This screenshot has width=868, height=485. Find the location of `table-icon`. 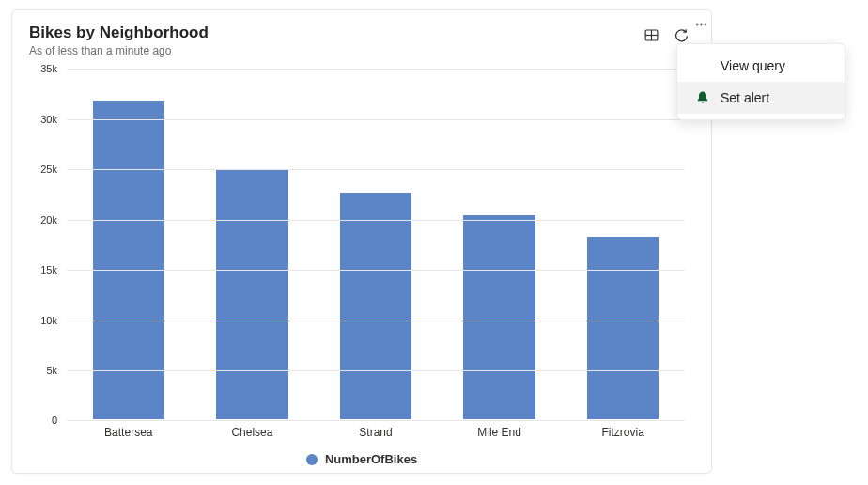

table-icon is located at coordinates (652, 38).